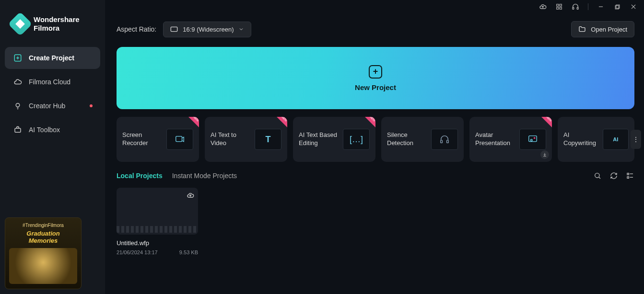 Image resolution: width=644 pixels, height=294 pixels. What do you see at coordinates (422, 139) in the screenshot?
I see `tool-silence-detection: Silence Detection` at bounding box center [422, 139].